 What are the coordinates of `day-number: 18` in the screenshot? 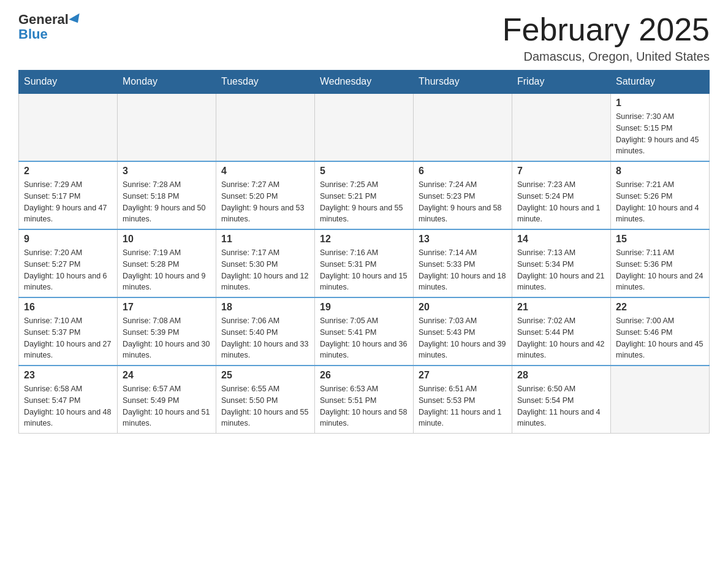 It's located at (265, 307).